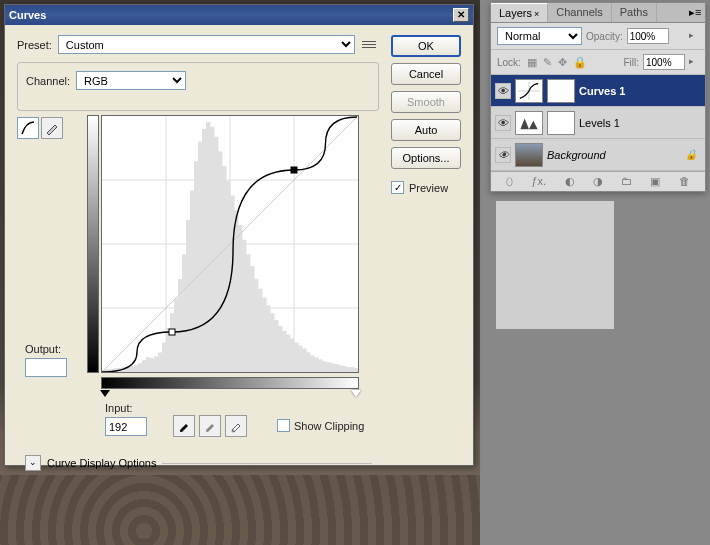 Image resolution: width=710 pixels, height=545 pixels. I want to click on black-eyedropper-icon, so click(184, 426).